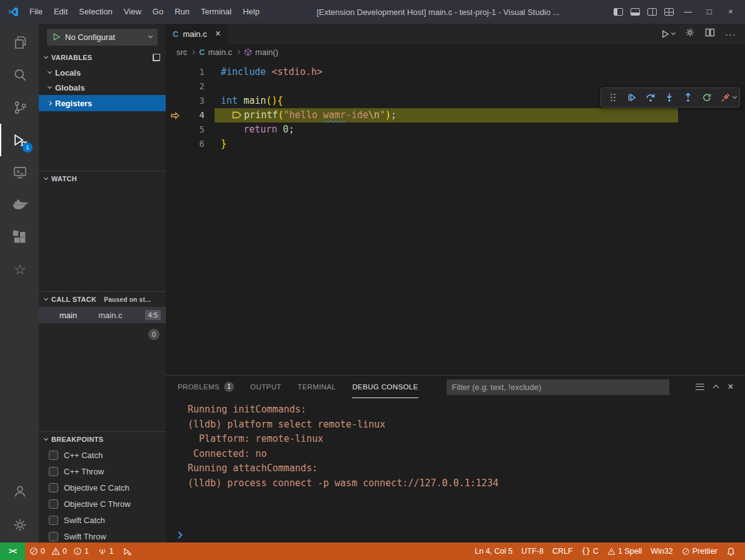 The image size is (745, 560). I want to click on run-or-debug-button, so click(668, 34).